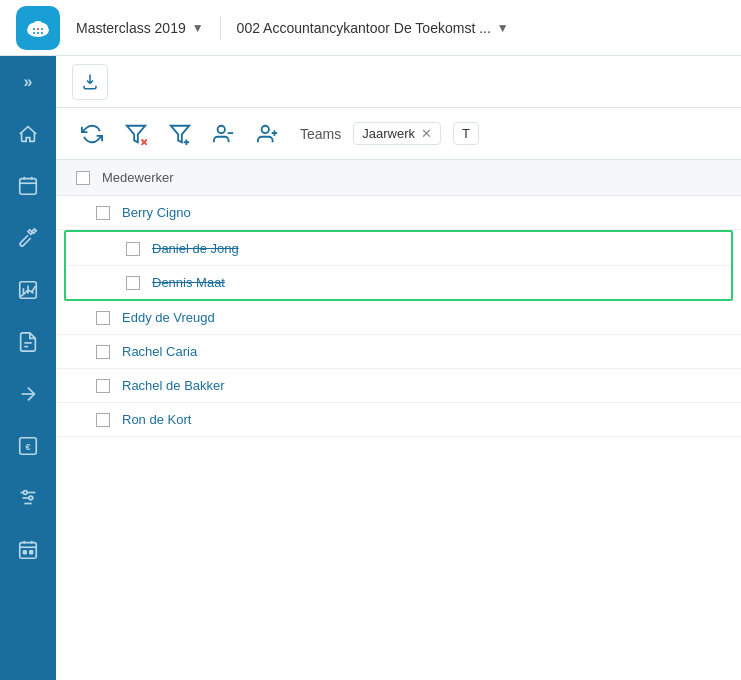 The height and width of the screenshot is (680, 741). I want to click on sidebar-item-expand: », so click(28, 82).